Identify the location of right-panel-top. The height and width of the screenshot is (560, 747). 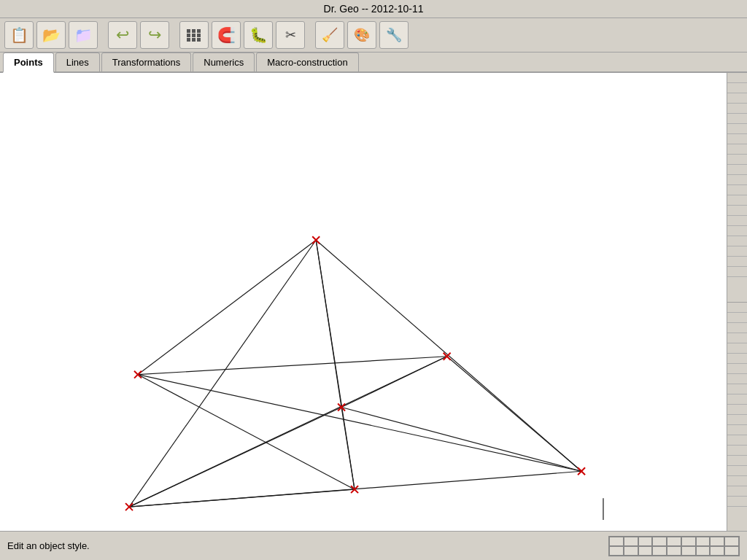
(737, 188).